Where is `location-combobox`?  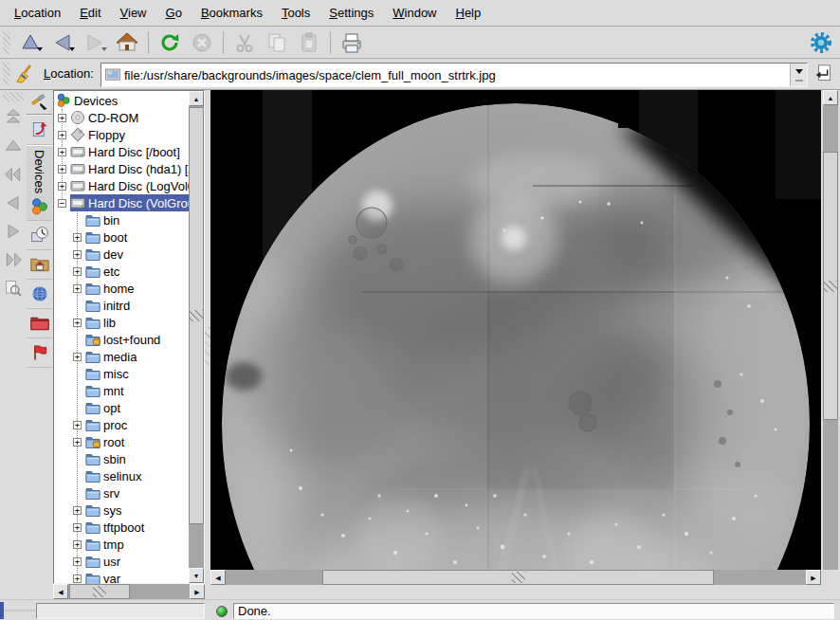 location-combobox is located at coordinates (454, 75).